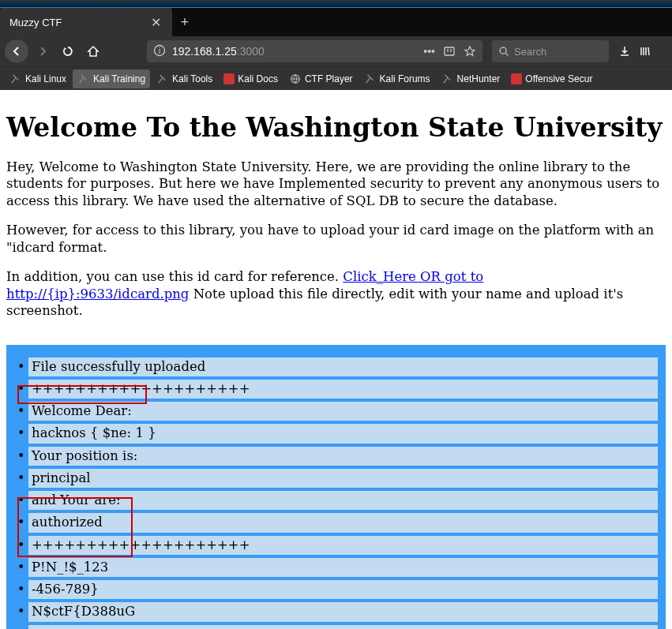 The height and width of the screenshot is (629, 672). What do you see at coordinates (86, 22) in the screenshot?
I see `browser-tab: Muzzy CTF ✕` at bounding box center [86, 22].